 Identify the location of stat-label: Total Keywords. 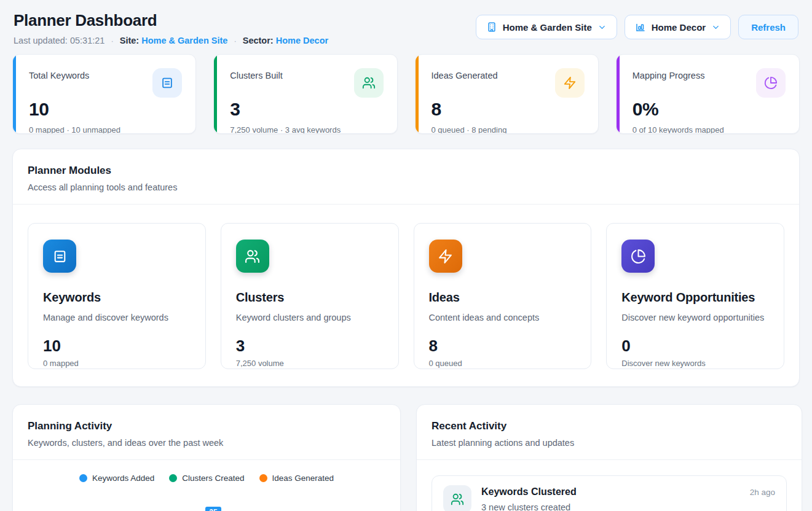
(59, 74).